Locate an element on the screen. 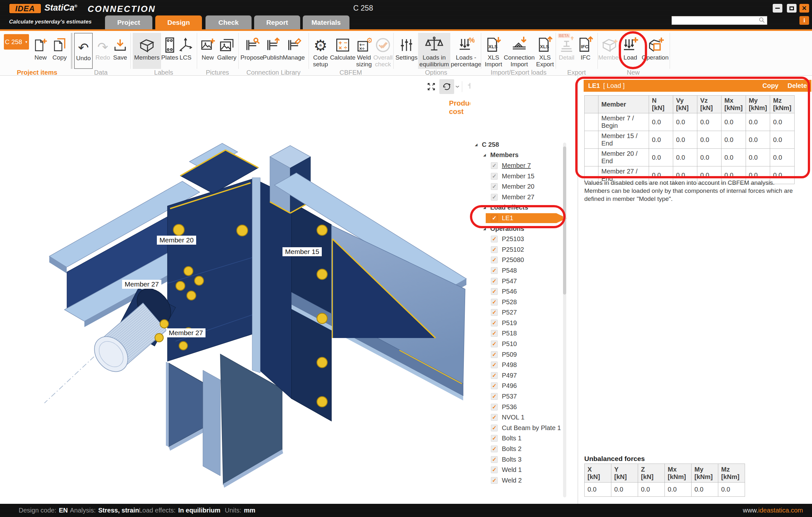 Image resolution: width=812 pixels, height=517 pixels. new-load-button: Load is located at coordinates (631, 51).